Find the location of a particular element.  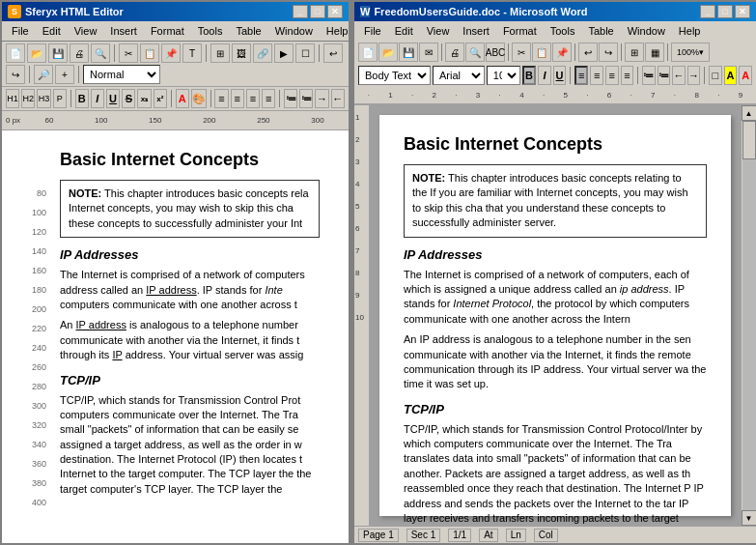

maximize-btn: □ is located at coordinates (318, 12).